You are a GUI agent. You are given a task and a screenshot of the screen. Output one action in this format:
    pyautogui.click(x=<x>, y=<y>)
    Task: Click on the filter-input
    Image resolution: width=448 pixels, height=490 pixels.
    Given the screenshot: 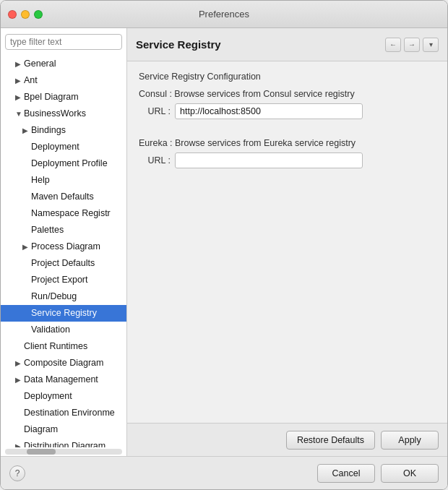 What is the action you would take?
    pyautogui.click(x=64, y=42)
    